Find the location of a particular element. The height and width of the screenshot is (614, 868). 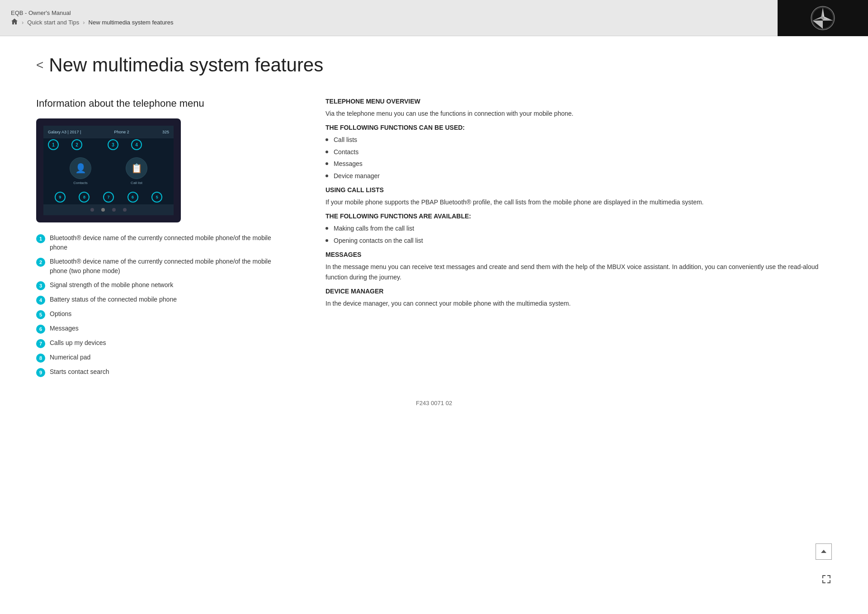

block-following-functions: THE FOLLOWING FUNCTIONS CAN BE USED: Cal… is located at coordinates (579, 152).